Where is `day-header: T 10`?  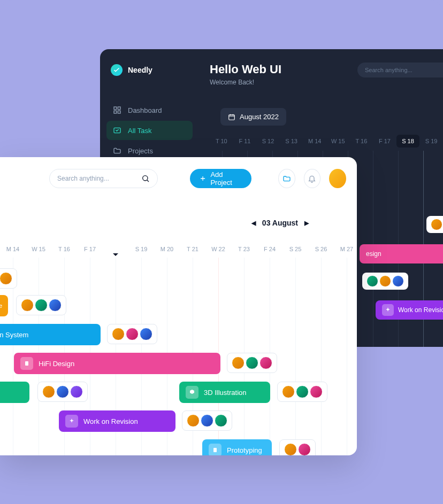 day-header: T 10 is located at coordinates (222, 141).